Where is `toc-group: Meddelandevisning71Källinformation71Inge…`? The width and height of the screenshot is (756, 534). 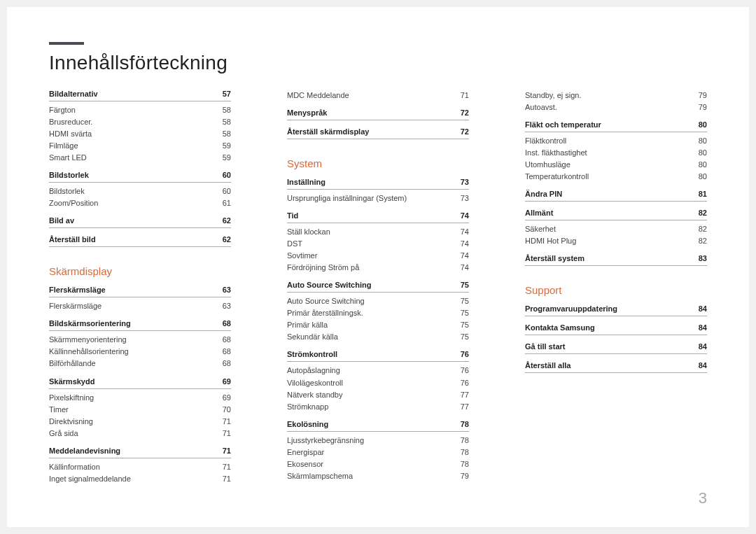
toc-group: Meddelandevisning71Källinformation71Inge… is located at coordinates (140, 466).